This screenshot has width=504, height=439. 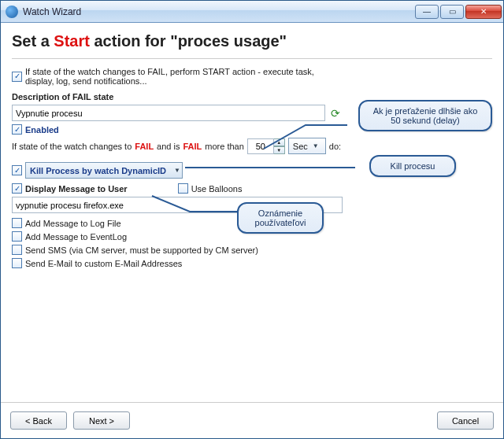 What do you see at coordinates (252, 420) in the screenshot?
I see `footer: < Back Next > Cancel` at bounding box center [252, 420].